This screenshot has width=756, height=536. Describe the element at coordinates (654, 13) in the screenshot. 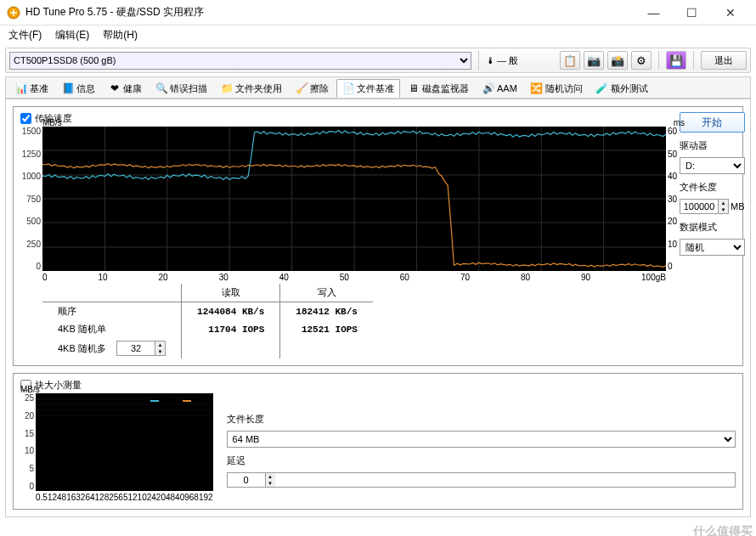

I see `minimize-button: —` at that location.